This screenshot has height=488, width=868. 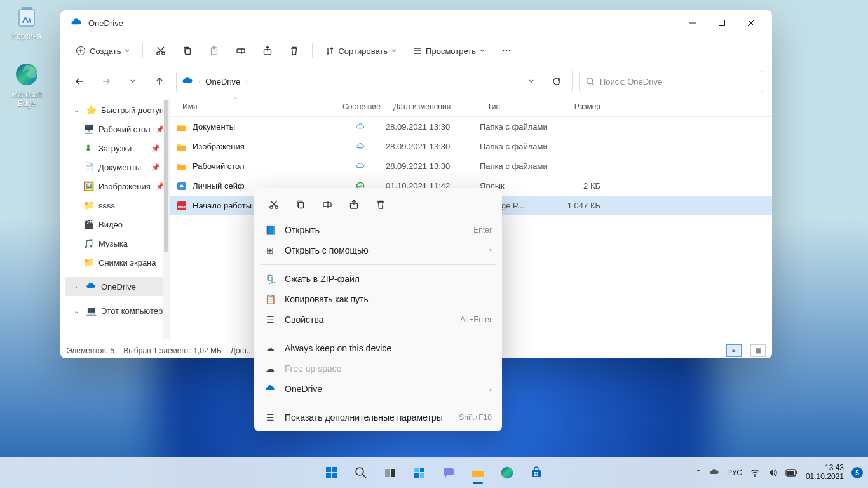 I want to click on ctx-rename-button, so click(x=327, y=205).